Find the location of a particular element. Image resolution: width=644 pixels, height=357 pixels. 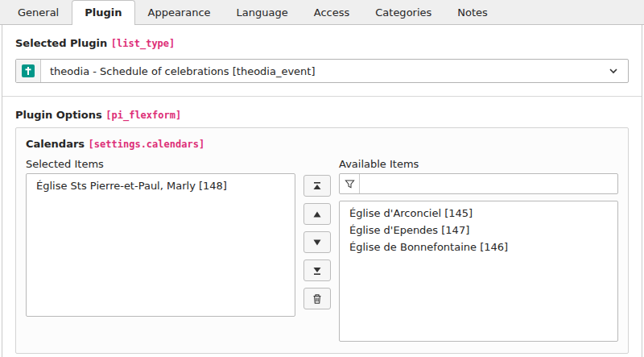

tab-categories: Categories is located at coordinates (403, 13).